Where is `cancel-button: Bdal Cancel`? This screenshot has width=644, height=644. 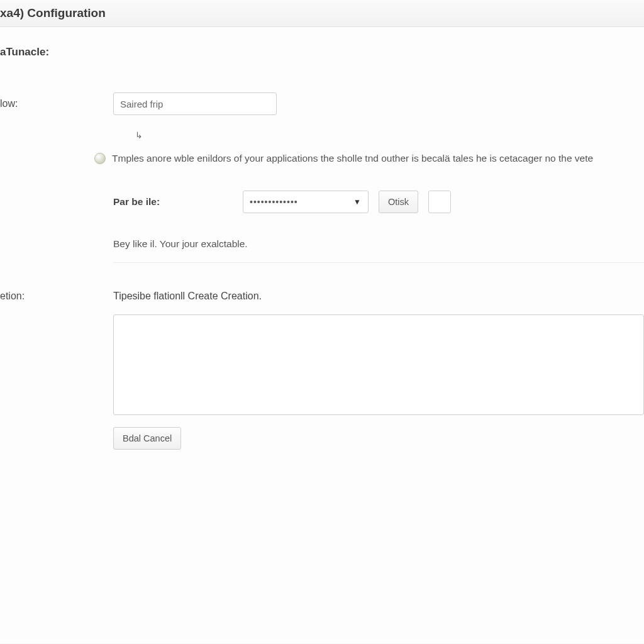 cancel-button: Bdal Cancel is located at coordinates (147, 438).